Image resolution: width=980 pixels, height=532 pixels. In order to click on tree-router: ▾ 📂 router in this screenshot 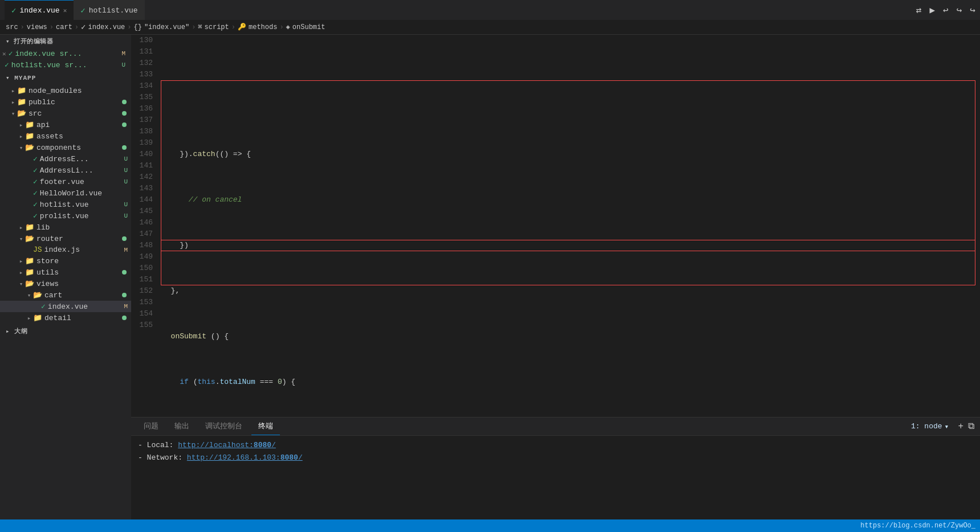, I will do `click(66, 239)`.